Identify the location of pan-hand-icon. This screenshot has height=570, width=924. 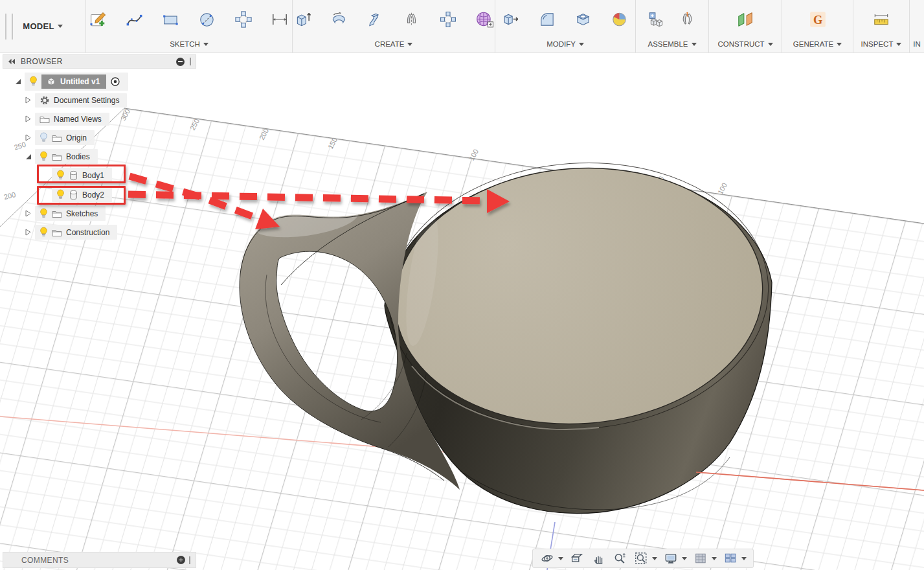
(598, 558).